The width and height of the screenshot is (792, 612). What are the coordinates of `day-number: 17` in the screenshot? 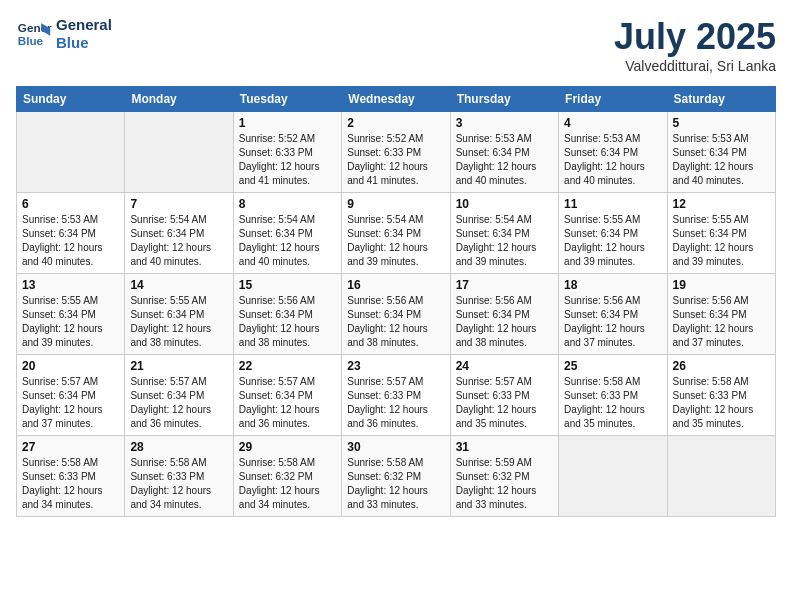 It's located at (504, 285).